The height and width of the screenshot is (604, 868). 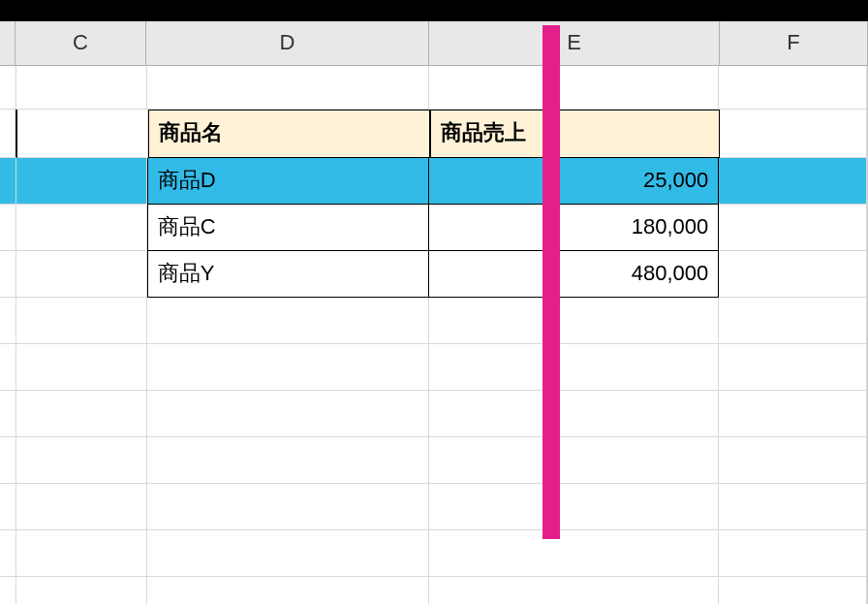 I want to click on table-cell-name: 商品Y, so click(x=289, y=274).